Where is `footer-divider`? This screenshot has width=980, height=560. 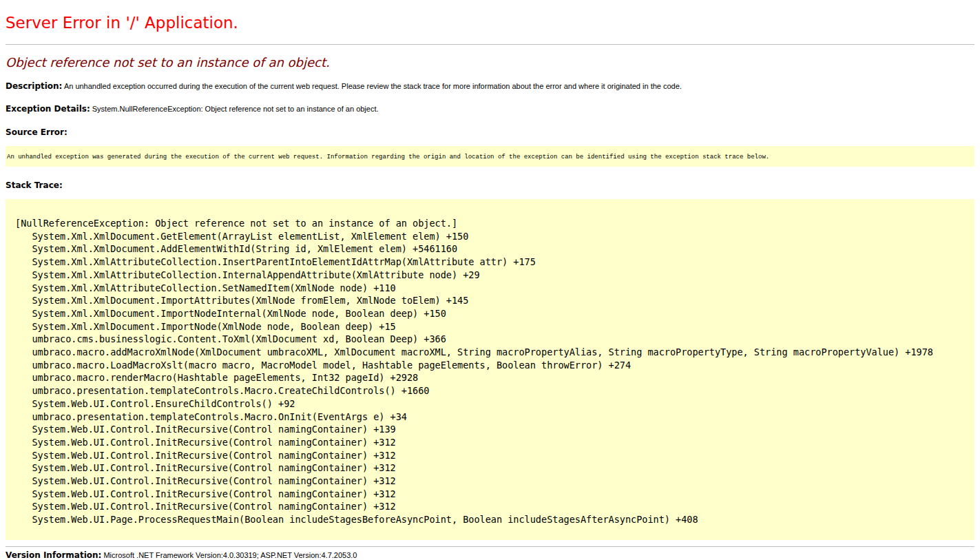 footer-divider is located at coordinates (490, 547).